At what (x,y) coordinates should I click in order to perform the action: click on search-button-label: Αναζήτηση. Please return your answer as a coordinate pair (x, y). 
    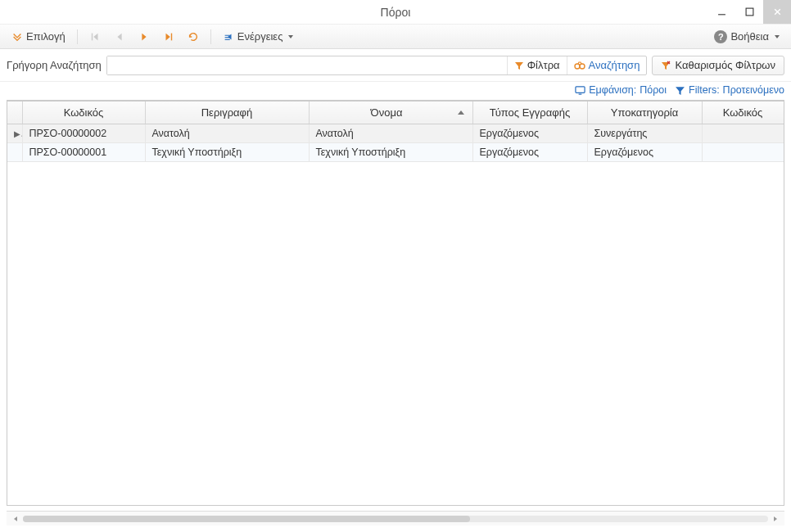
    Looking at the image, I should click on (614, 65).